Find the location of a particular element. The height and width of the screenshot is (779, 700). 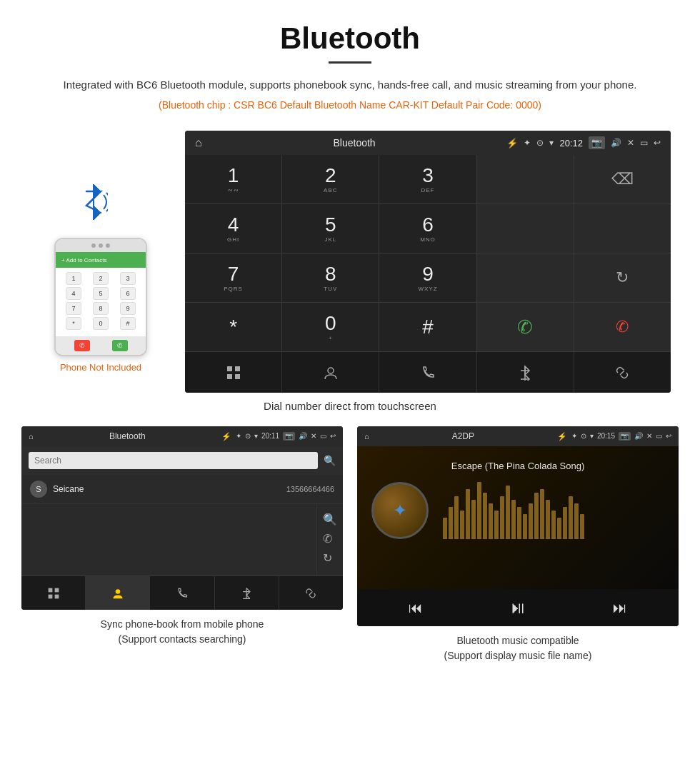

music-screen: ⌂ A2DP ⚡ ✦ ⊙ ▾ 20:15 📷 🔊 ✕ ▭ ↩ Escape (T… is located at coordinates (518, 526).